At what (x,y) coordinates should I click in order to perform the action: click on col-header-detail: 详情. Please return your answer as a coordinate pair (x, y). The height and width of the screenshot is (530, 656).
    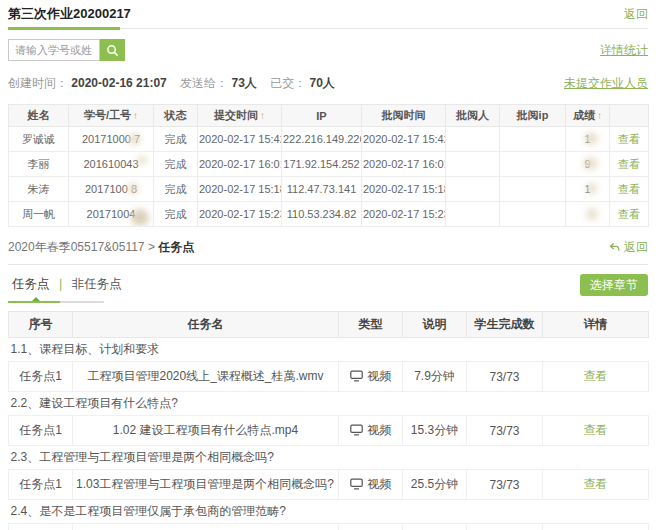
    Looking at the image, I should click on (596, 325).